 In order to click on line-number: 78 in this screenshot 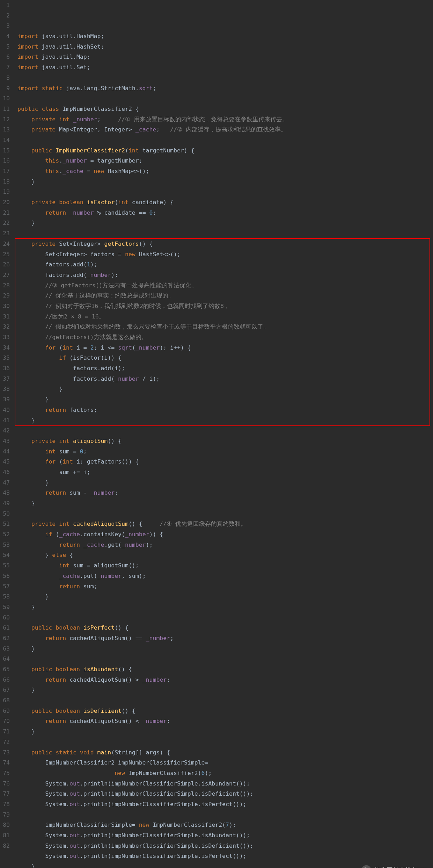, I will do `click(5, 804)`.